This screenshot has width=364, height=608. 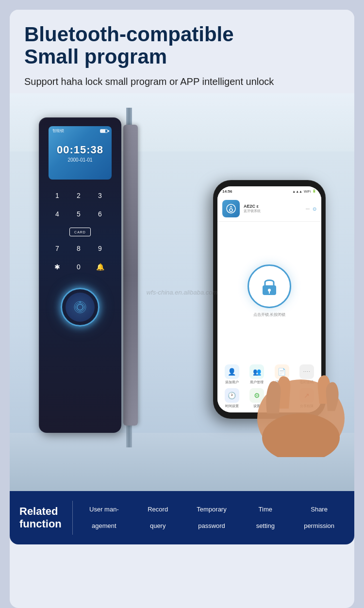 I want to click on lock-time-display: 00:15:38, so click(x=80, y=150).